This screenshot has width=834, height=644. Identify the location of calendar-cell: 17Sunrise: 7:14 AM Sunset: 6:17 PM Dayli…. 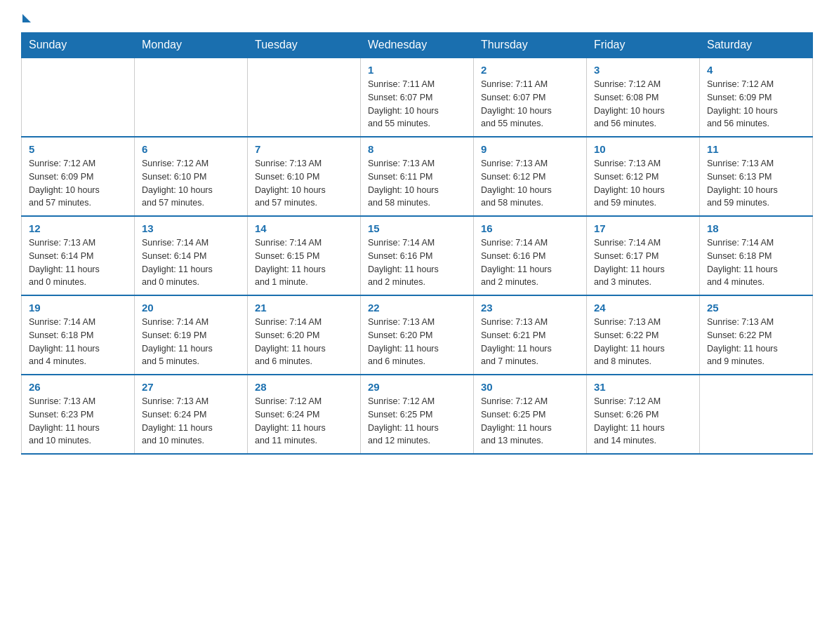
(643, 255).